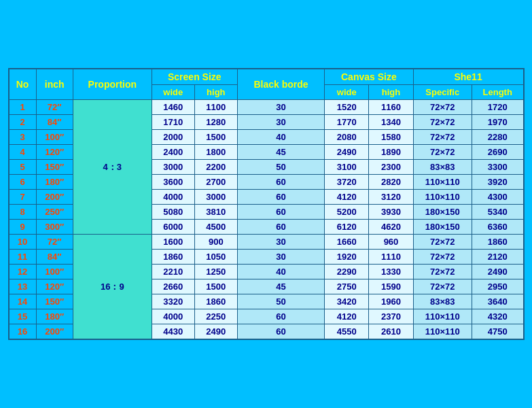 The image size is (532, 408). I want to click on cell-screen-wide: 1600, so click(173, 242).